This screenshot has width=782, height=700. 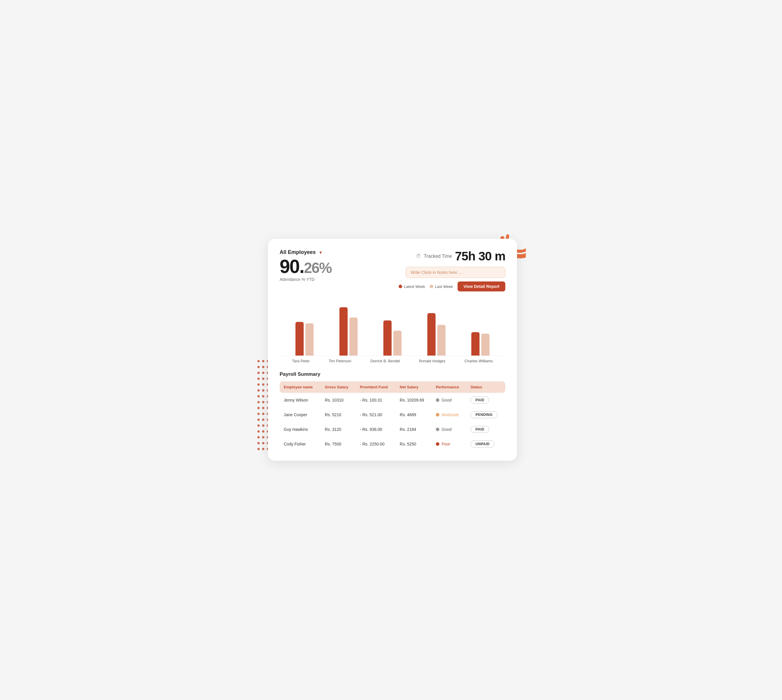 I want to click on tracked-value: 75h 30 m, so click(x=480, y=256).